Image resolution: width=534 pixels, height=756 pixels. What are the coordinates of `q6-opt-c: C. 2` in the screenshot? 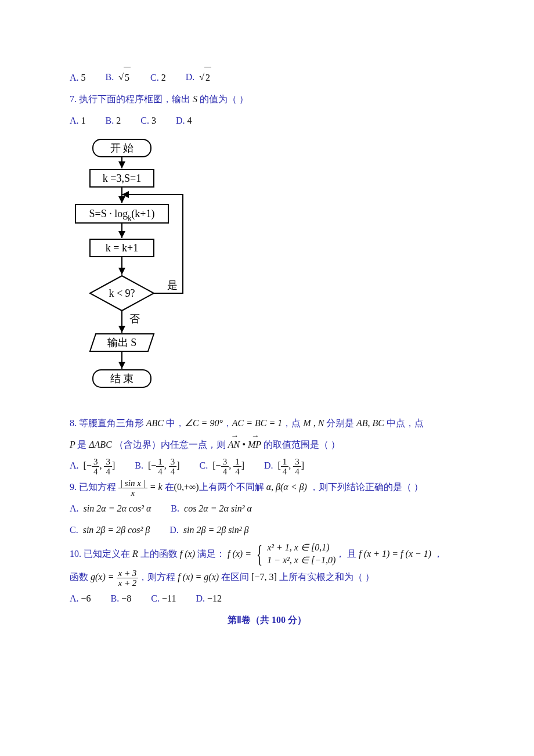 It's located at (158, 78).